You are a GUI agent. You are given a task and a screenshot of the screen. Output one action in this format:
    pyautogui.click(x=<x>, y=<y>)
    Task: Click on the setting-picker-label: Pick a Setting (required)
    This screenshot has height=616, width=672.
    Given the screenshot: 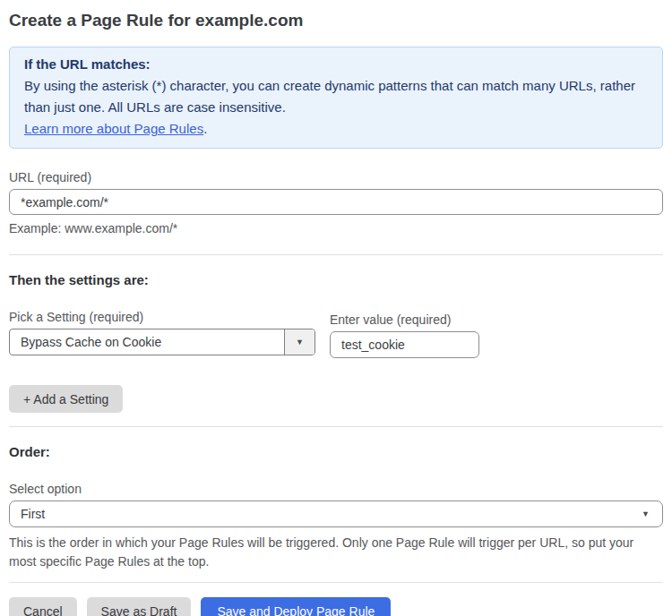 What is the action you would take?
    pyautogui.click(x=162, y=317)
    